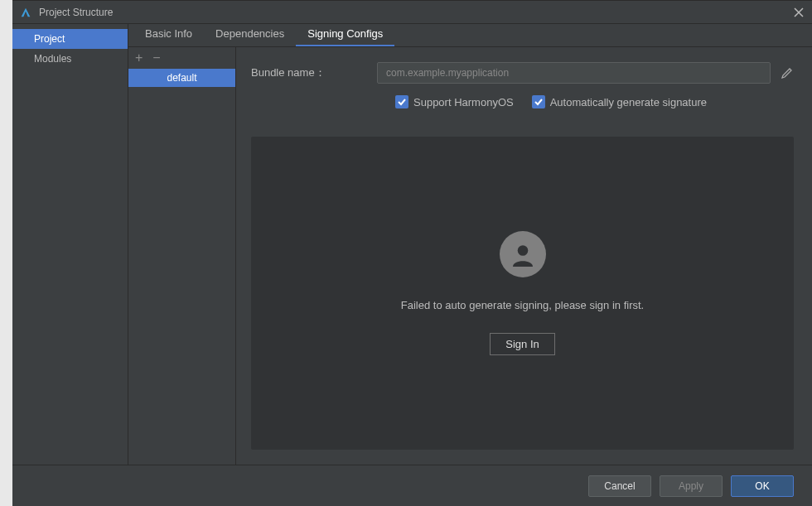 The image size is (812, 506). Describe the element at coordinates (691, 486) in the screenshot. I see `apply-button: Apply` at that location.